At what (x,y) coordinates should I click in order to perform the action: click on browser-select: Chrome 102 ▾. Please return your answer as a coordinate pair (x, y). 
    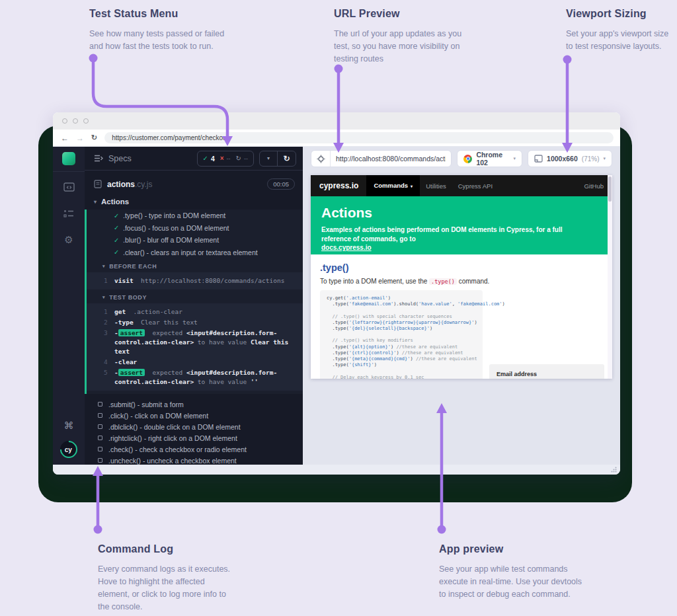
    Looking at the image, I should click on (489, 159).